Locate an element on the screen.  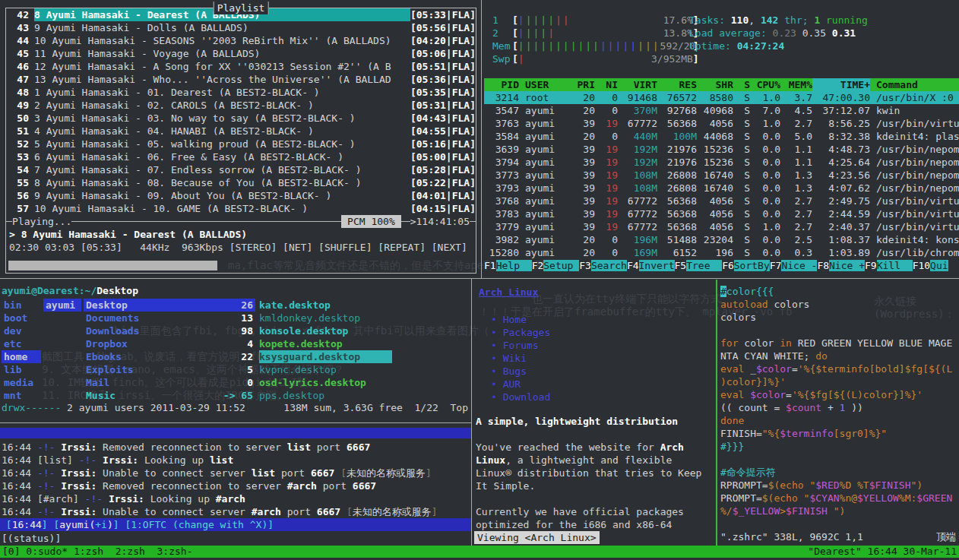
fkey-f6: F6SortBy is located at coordinates (746, 266).